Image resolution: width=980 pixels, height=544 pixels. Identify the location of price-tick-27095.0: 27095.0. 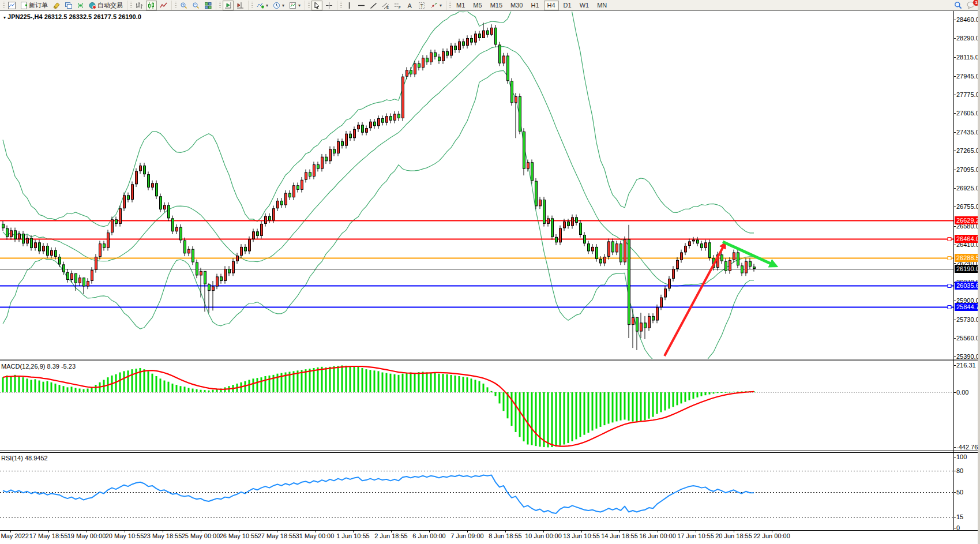
(968, 170).